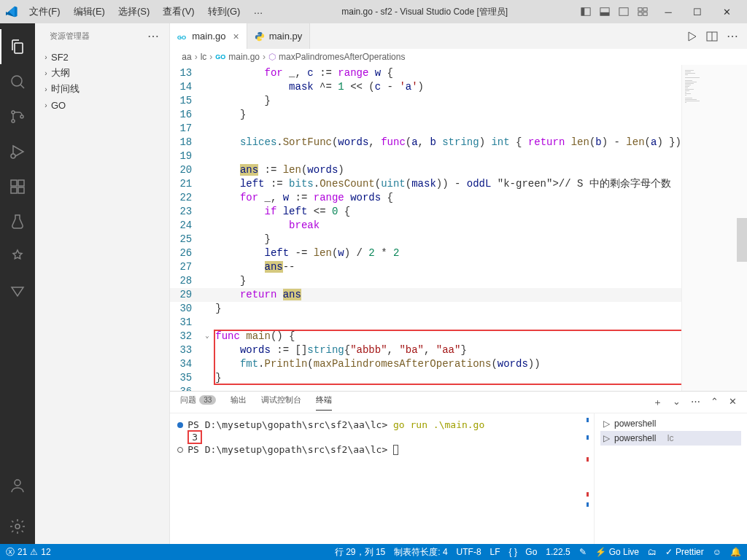 The image size is (747, 560). Describe the element at coordinates (18, 222) in the screenshot. I see `activity-testing` at that location.